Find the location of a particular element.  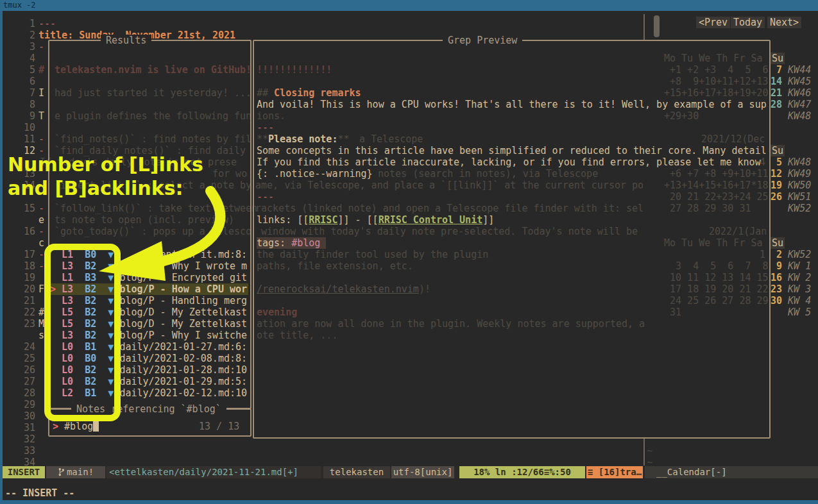

text-segment: 14 is located at coordinates (776, 81).